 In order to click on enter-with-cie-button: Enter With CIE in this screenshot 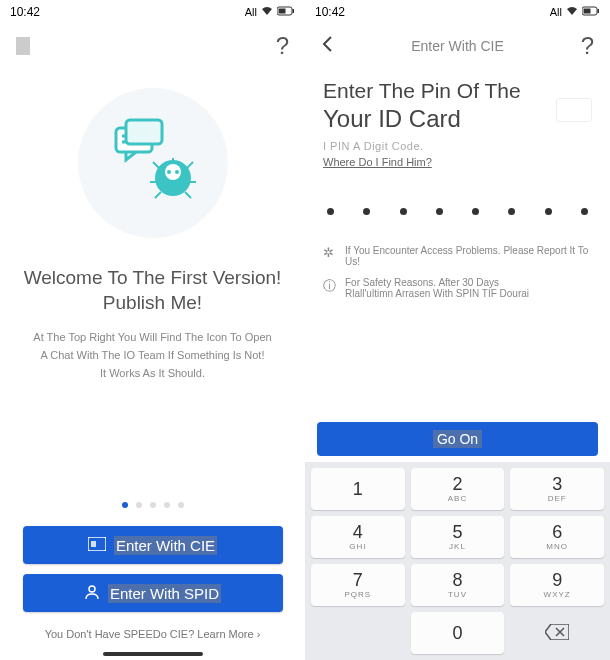, I will do `click(153, 545)`.